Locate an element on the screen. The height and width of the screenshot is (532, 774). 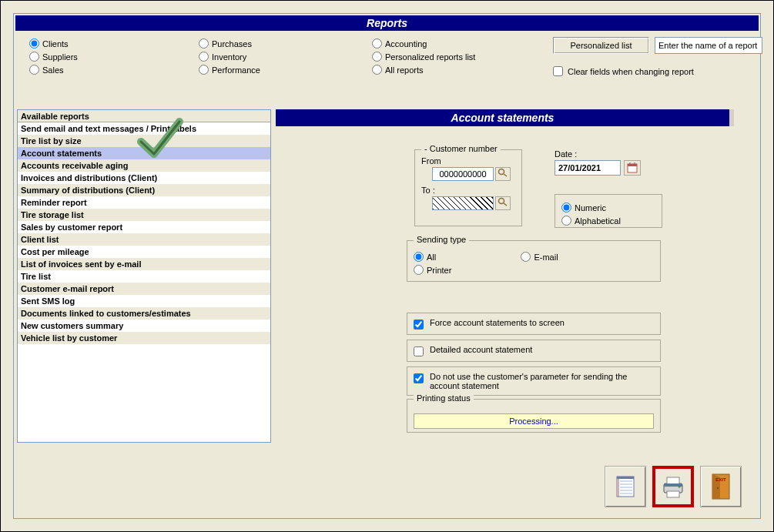
opt-force-row: Force account statements to screen is located at coordinates (534, 323).